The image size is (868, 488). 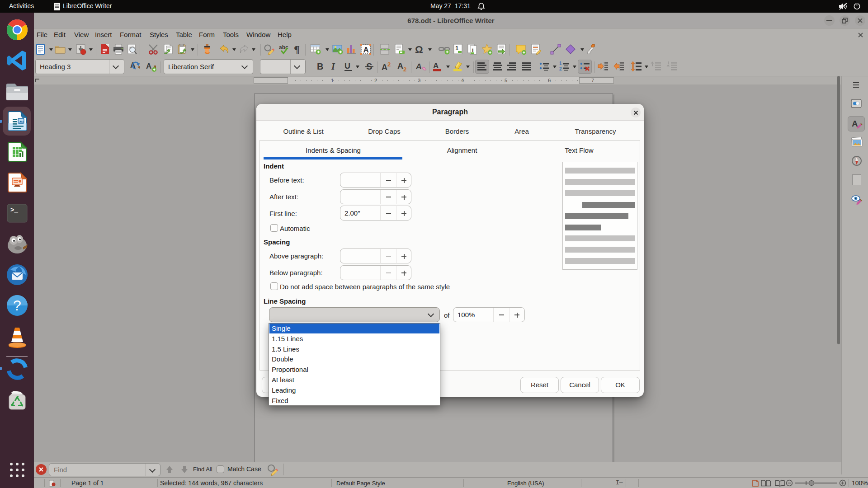 What do you see at coordinates (347, 66) in the screenshot?
I see `svg-text: U` at bounding box center [347, 66].